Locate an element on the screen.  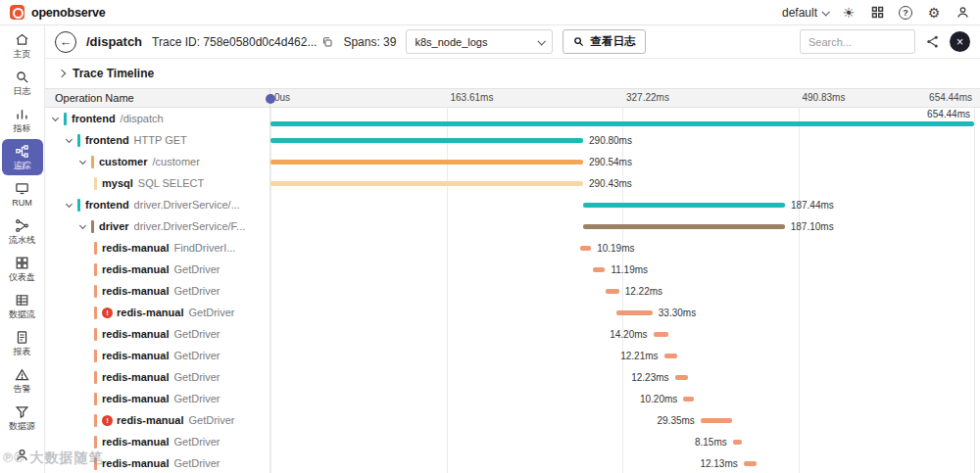
org-selector-label: default is located at coordinates (800, 13).